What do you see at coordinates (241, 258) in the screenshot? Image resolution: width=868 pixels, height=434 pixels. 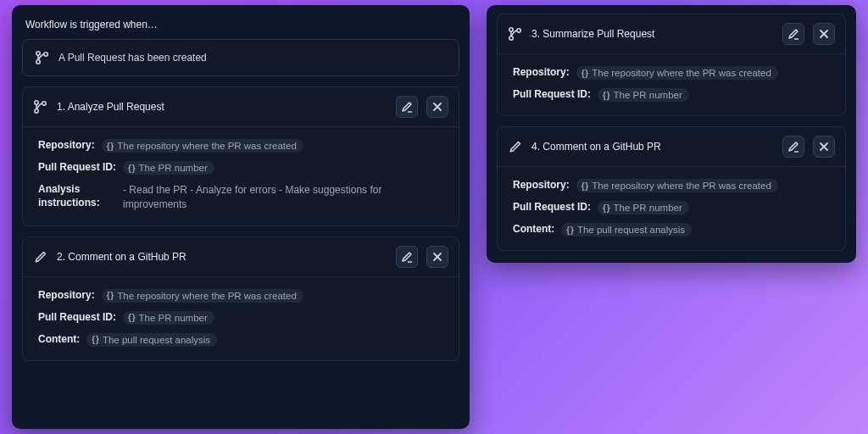 I see `step-header: 2. Comment on a GitHub PR` at bounding box center [241, 258].